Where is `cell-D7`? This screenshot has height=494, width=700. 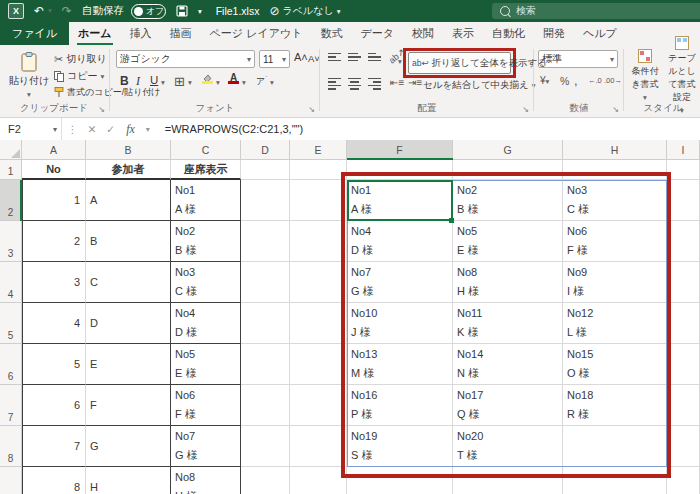 cell-D7 is located at coordinates (266, 406).